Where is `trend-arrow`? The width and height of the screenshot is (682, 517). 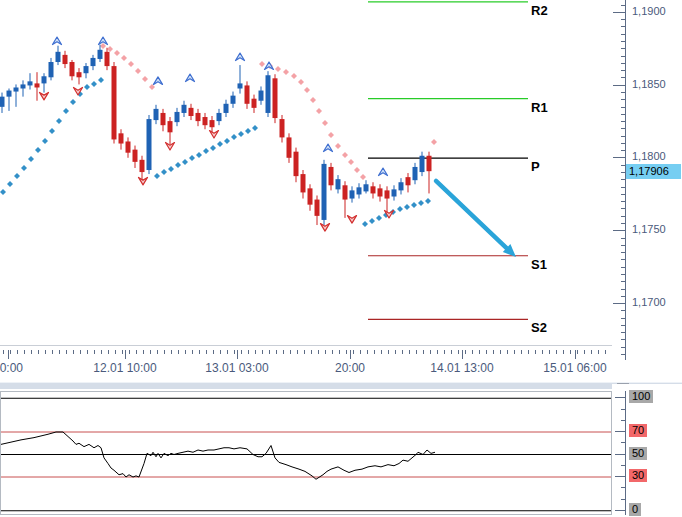
trend-arrow is located at coordinates (472, 214).